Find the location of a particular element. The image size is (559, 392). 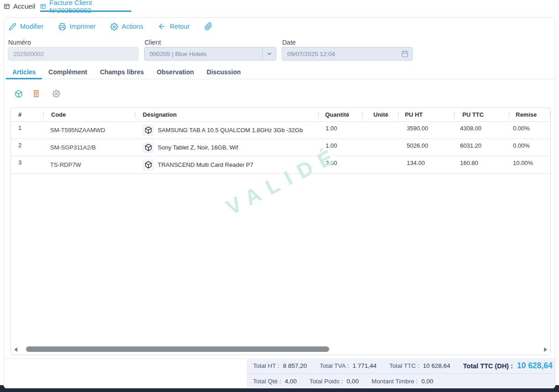

numero-label: Numéro is located at coordinates (20, 42).